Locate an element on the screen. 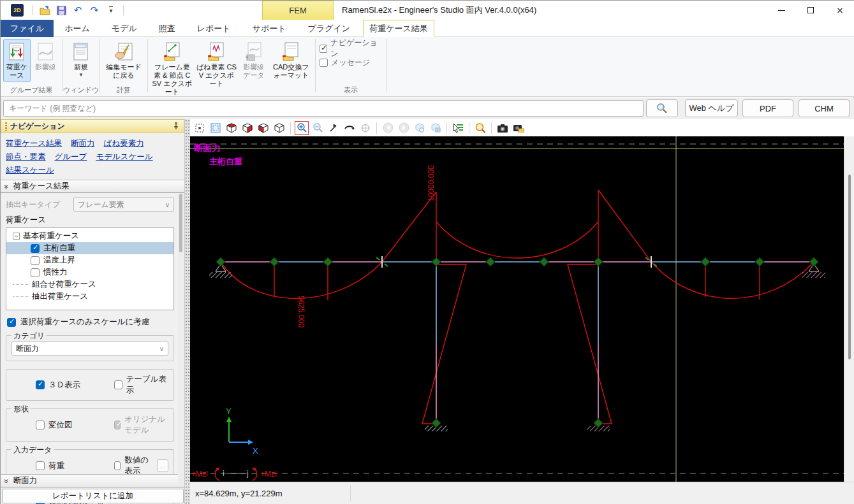  tab-file: ファイル is located at coordinates (27, 28).